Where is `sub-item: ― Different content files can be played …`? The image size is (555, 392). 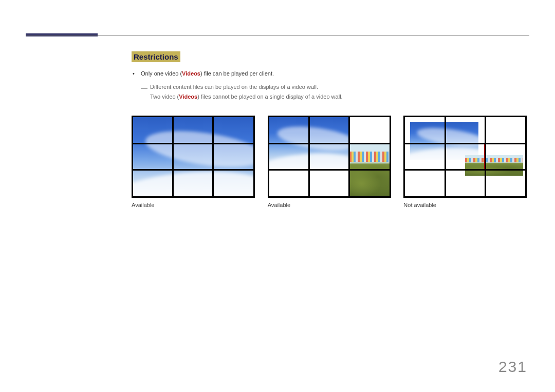
sub-item: ― Different content files can be played … is located at coordinates (335, 87).